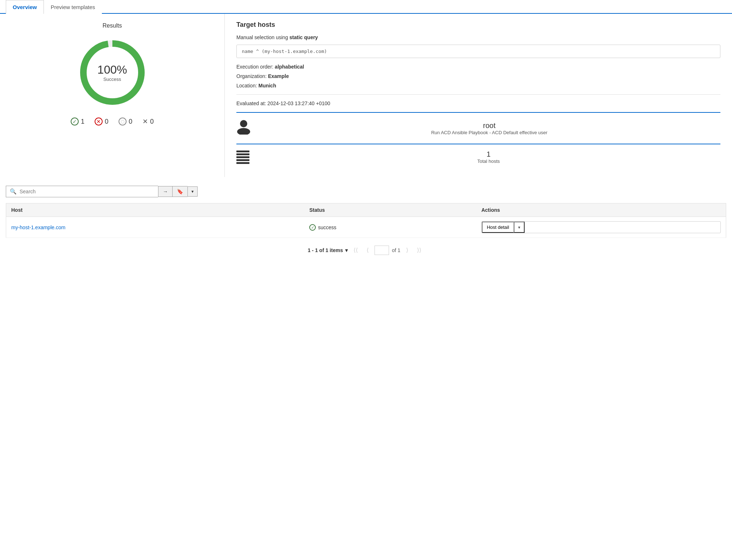  What do you see at coordinates (347, 250) in the screenshot?
I see `page-dropdown-icon: ▾` at bounding box center [347, 250].